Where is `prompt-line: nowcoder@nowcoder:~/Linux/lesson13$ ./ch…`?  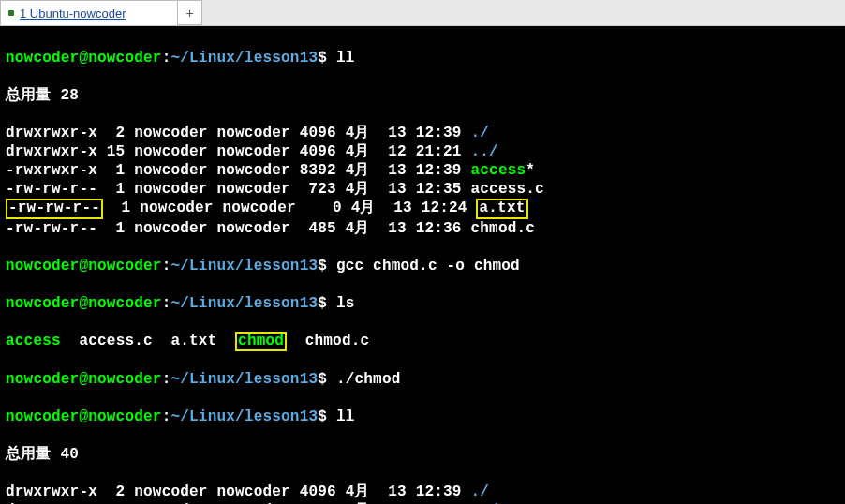 prompt-line: nowcoder@nowcoder:~/Linux/lesson13$ ./ch… is located at coordinates (422, 379).